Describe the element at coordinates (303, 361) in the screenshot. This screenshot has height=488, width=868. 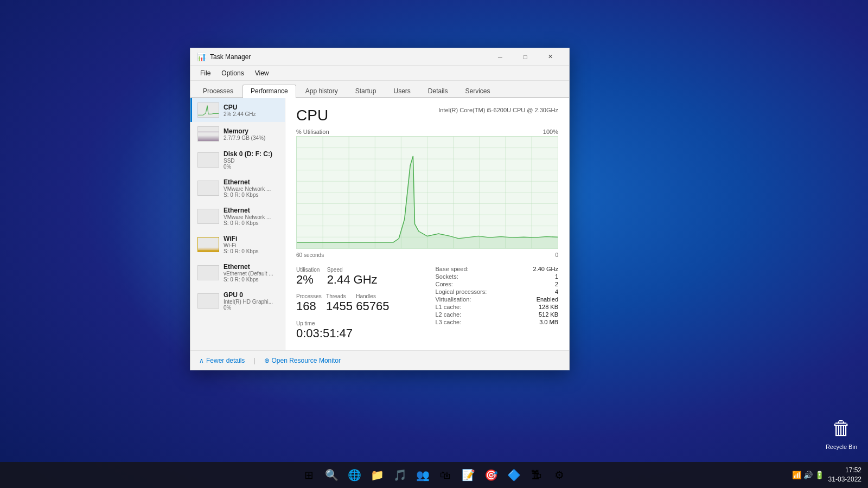
I see `open-resource-monitor-link: ⊕ Open Resource Monitor` at that location.